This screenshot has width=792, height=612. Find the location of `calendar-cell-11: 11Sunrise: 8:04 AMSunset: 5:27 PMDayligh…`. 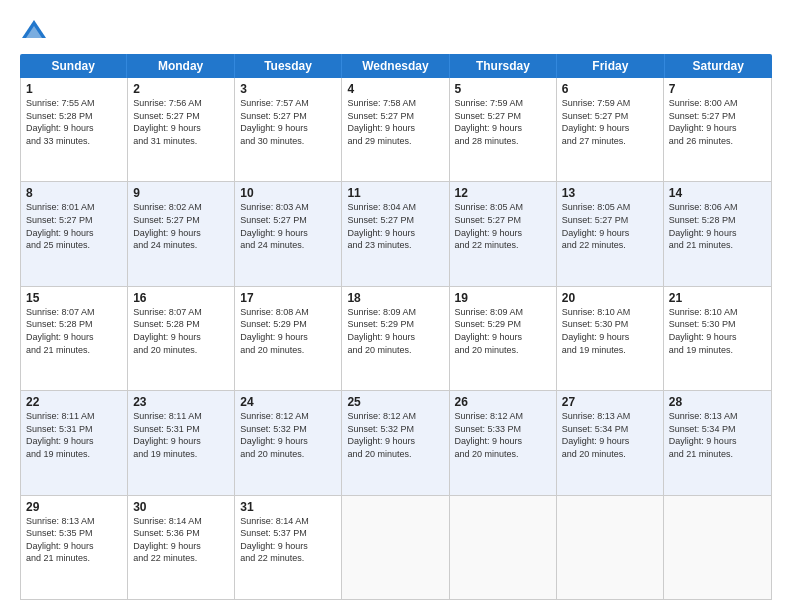

calendar-cell-11: 11Sunrise: 8:04 AMSunset: 5:27 PMDayligh… is located at coordinates (396, 234).